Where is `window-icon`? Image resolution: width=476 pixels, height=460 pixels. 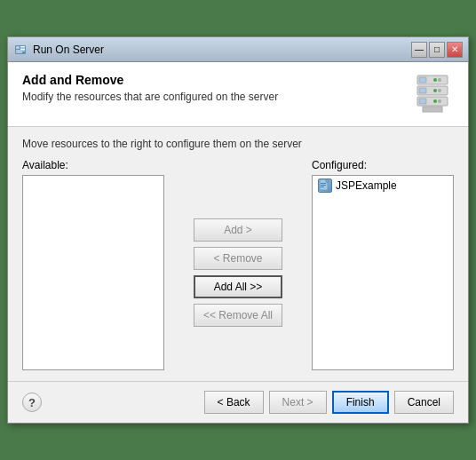 window-icon is located at coordinates (20, 50).